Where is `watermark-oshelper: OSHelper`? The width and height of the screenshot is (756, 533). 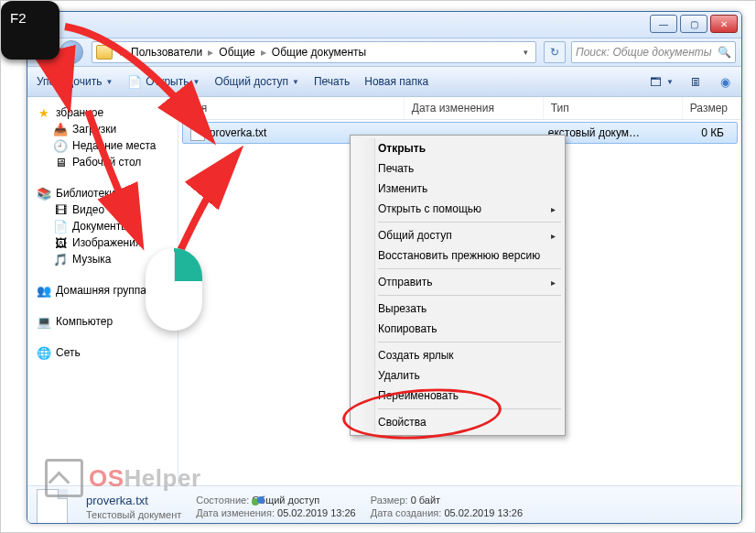
watermark-oshelper: OSHelper is located at coordinates (123, 478).